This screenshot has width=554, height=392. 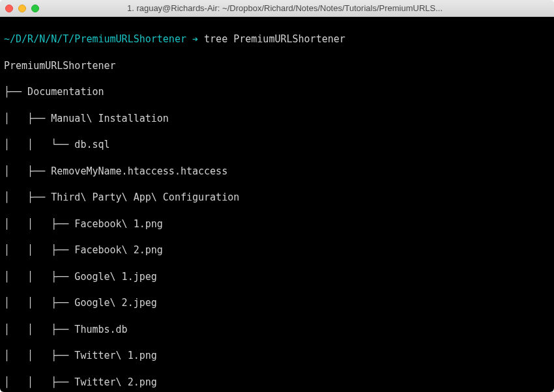 I want to click on tree-line: ├── Documentation, so click(x=277, y=92).